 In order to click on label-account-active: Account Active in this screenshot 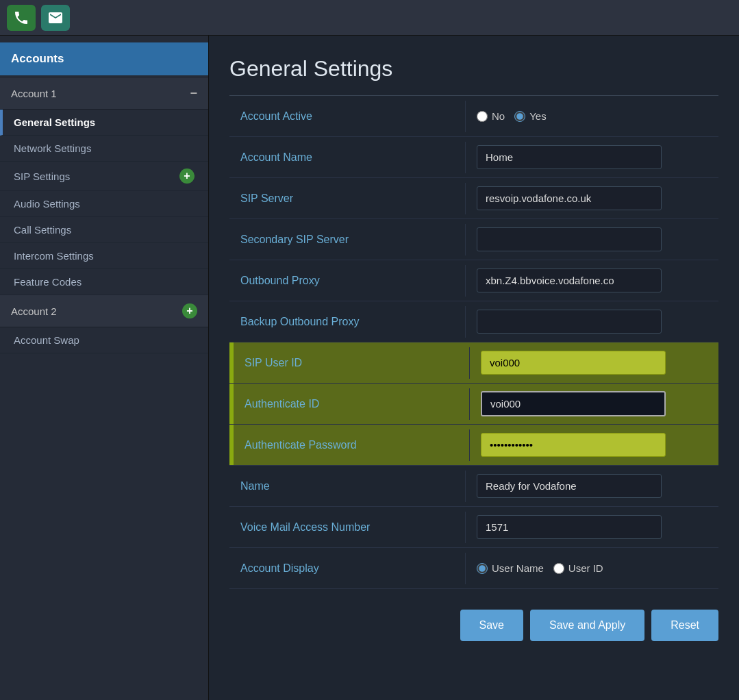, I will do `click(348, 116)`.